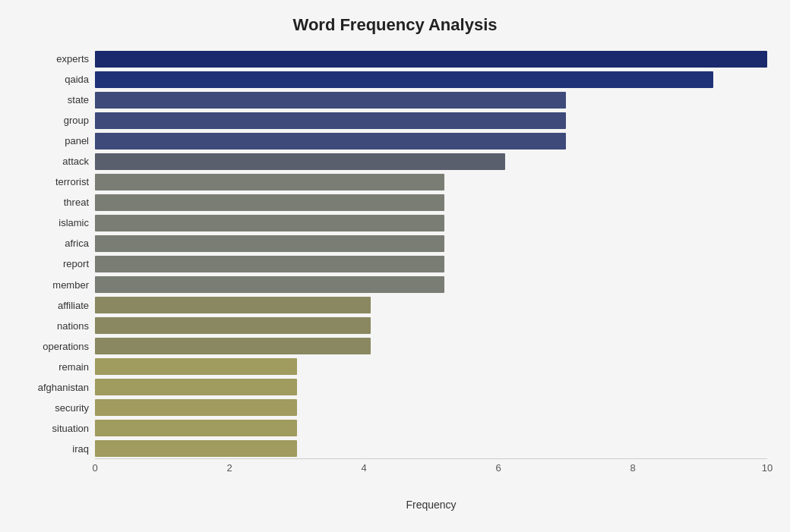 Image resolution: width=790 pixels, height=532 pixels. Describe the element at coordinates (72, 182) in the screenshot. I see `y-label-terrorist: terrorist` at that location.